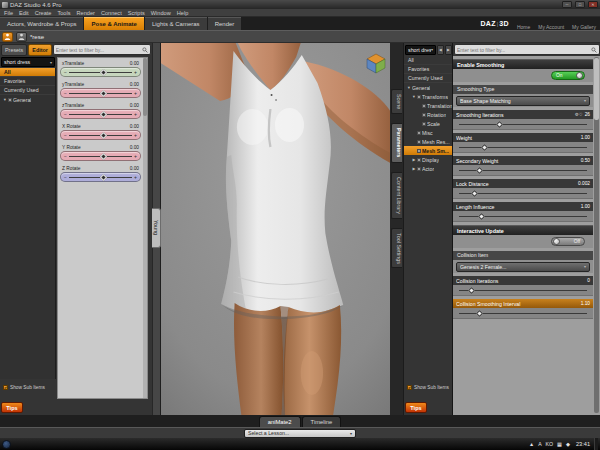 The width and height of the screenshot is (600, 450). Describe the element at coordinates (396, 248) in the screenshot. I see `side-tab-tool-settings: Tool Settings` at that location.